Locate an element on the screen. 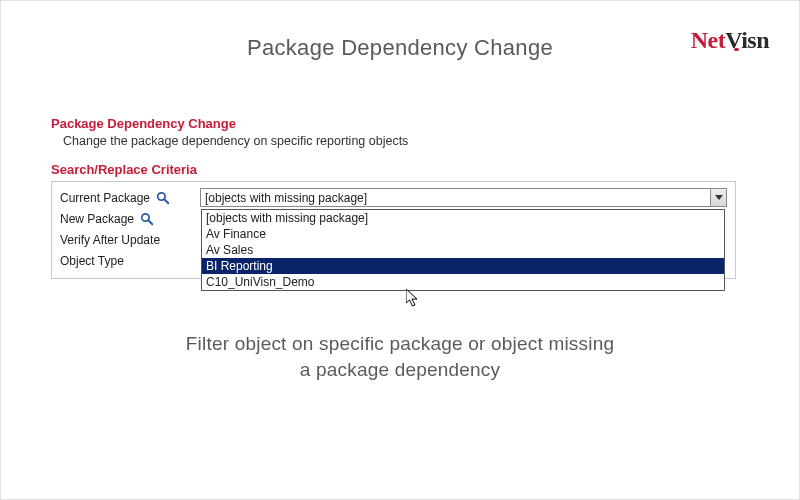  section-subtitle: Change the package dependency on specifi… is located at coordinates (406, 141).